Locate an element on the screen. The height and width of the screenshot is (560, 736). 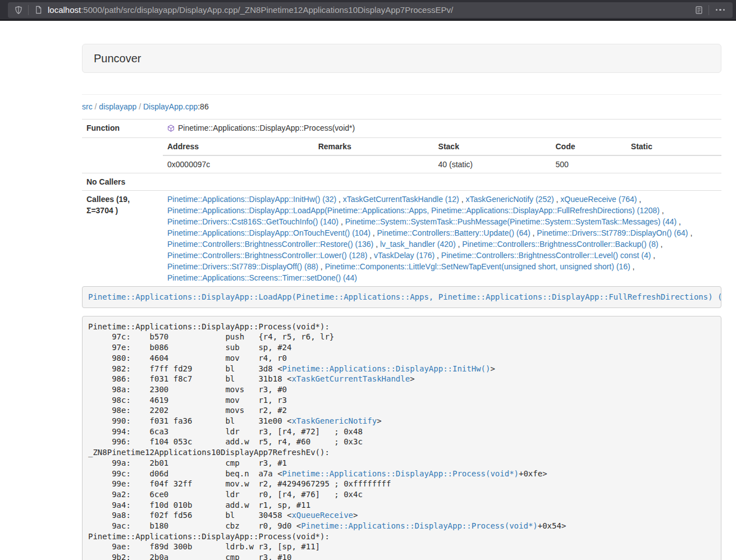
callers-row: No Callers is located at coordinates (402, 182).